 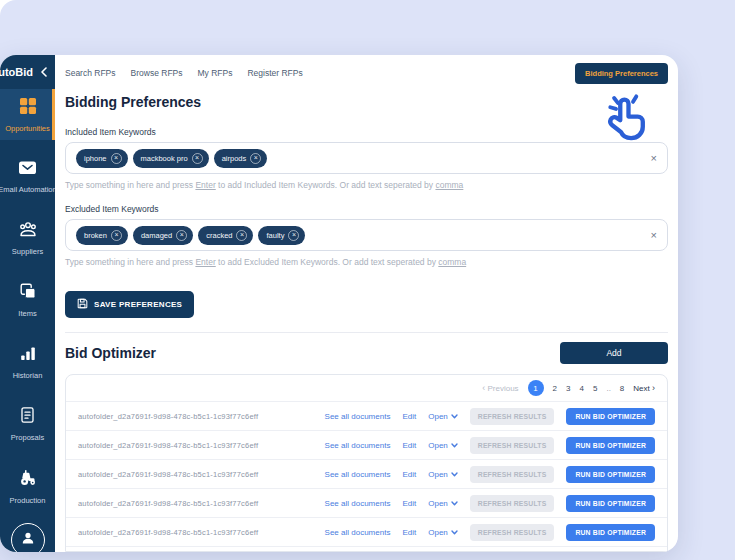 What do you see at coordinates (28, 486) in the screenshot?
I see `sidebar-item-production: Production` at bounding box center [28, 486].